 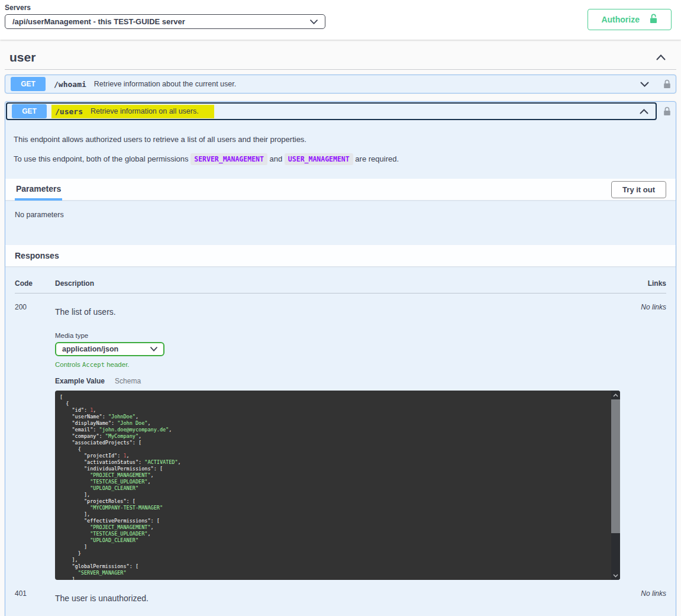 What do you see at coordinates (337, 336) in the screenshot?
I see `media-type-label: Media type` at bounding box center [337, 336].